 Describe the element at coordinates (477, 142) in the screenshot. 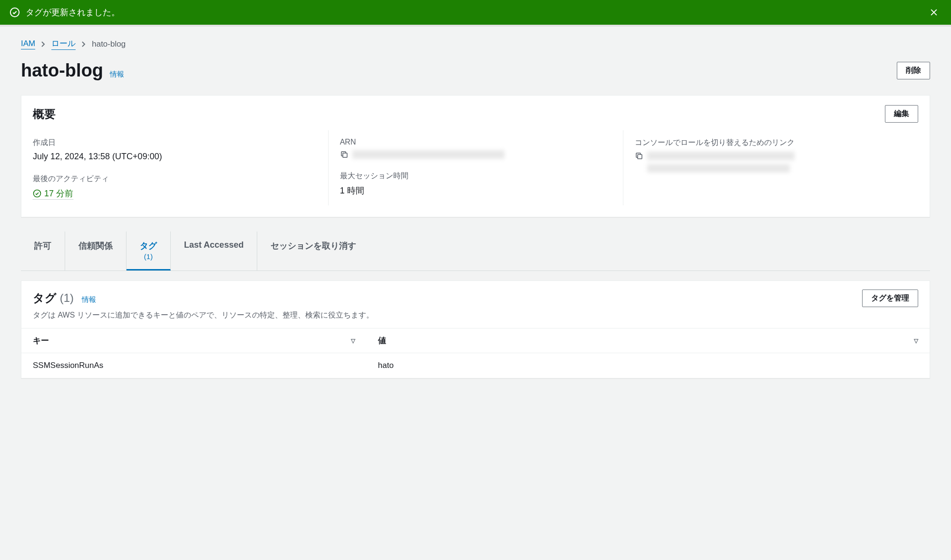

I see `arn-label: ARN` at that location.